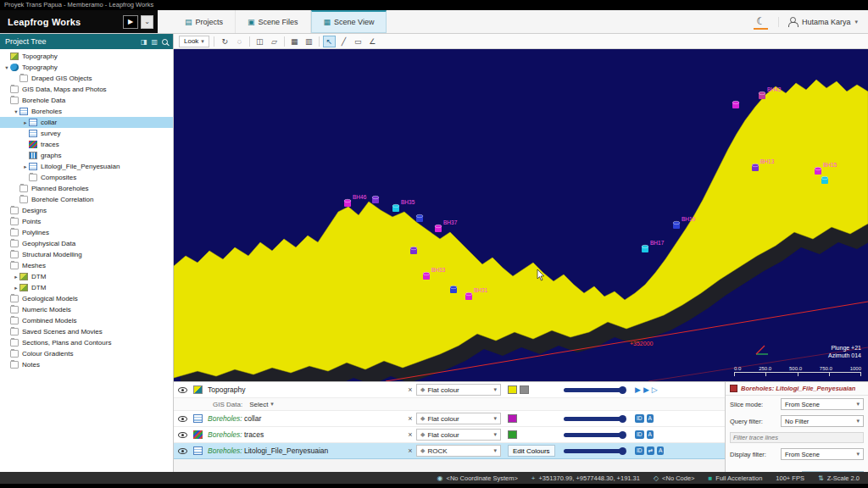 Image resolution: width=868 pixels, height=488 pixels. Describe the element at coordinates (373, 42) in the screenshot. I see `measure-icon: ∠` at that location.